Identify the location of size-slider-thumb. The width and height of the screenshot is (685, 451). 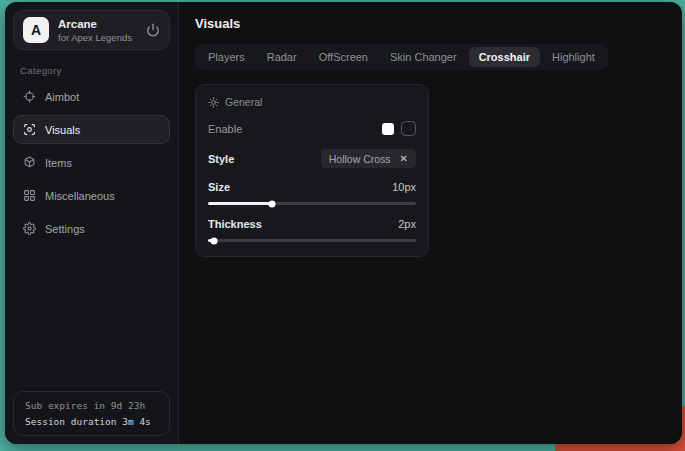
(272, 204).